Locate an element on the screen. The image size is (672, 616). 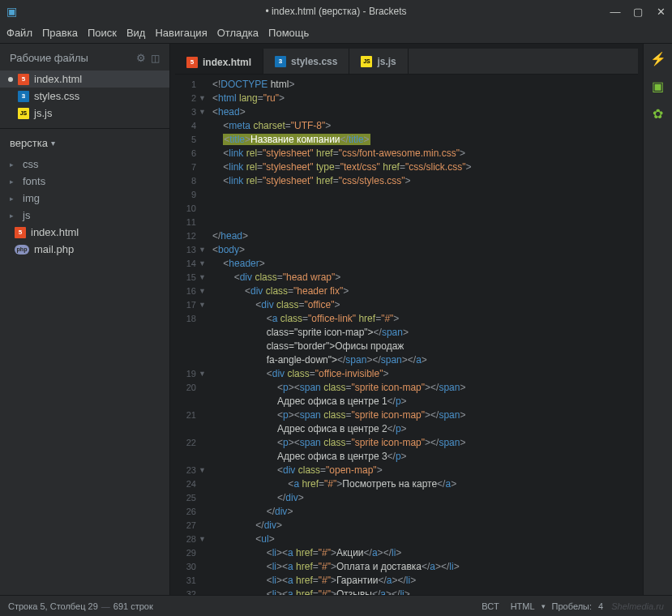
right-rail: ⚡ ▣ ✿ is located at coordinates (657, 319).